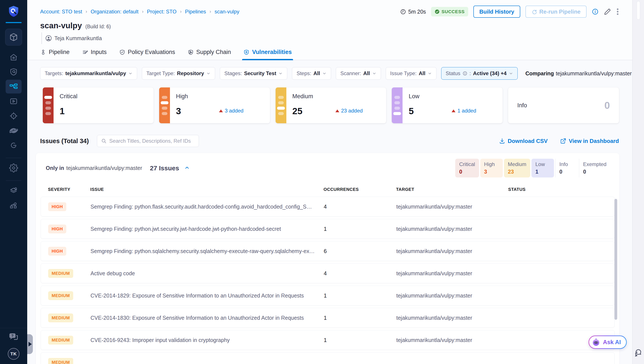  Describe the element at coordinates (542, 164) in the screenshot. I see `chip-label: Low` at that location.